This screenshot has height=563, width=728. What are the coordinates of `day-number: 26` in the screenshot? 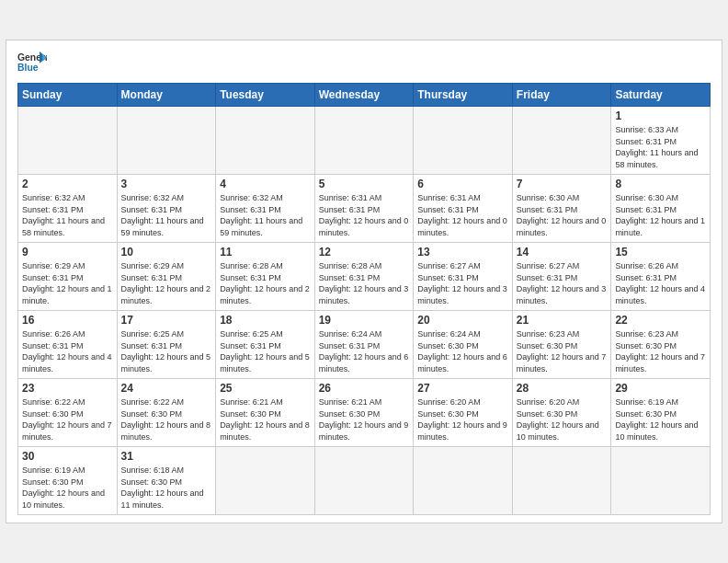 It's located at (364, 388).